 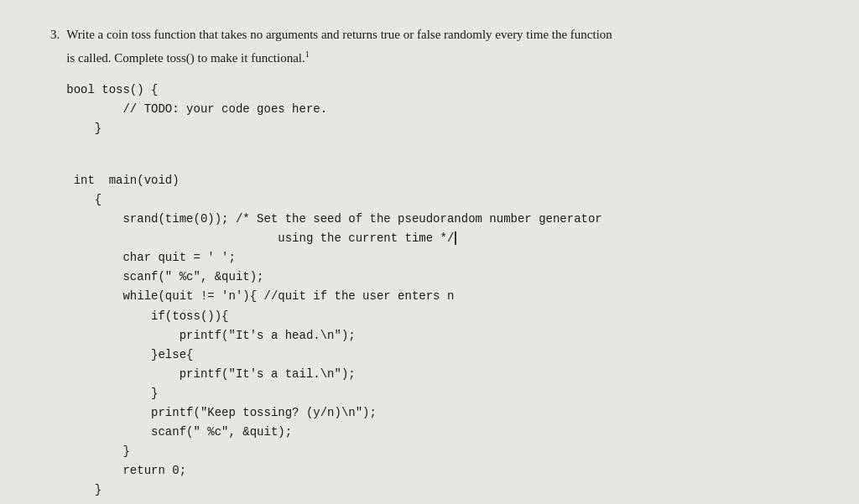 What do you see at coordinates (307, 54) in the screenshot?
I see `footnote: 1` at bounding box center [307, 54].